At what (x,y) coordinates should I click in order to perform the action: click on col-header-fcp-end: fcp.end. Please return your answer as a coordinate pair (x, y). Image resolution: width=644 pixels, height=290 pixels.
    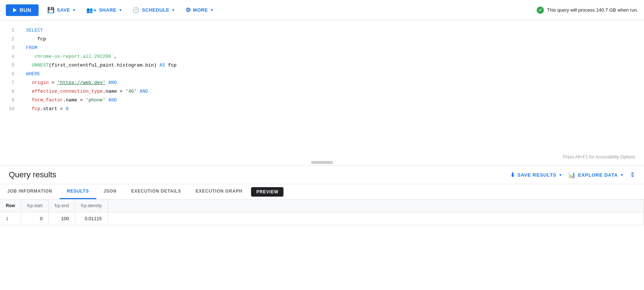
    Looking at the image, I should click on (62, 206).